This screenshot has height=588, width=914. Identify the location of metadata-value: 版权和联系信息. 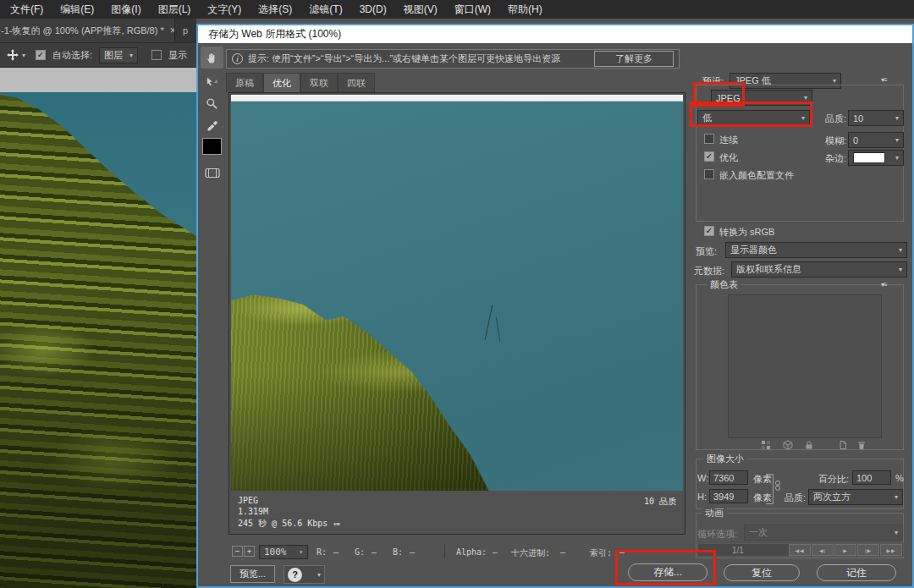
(768, 269).